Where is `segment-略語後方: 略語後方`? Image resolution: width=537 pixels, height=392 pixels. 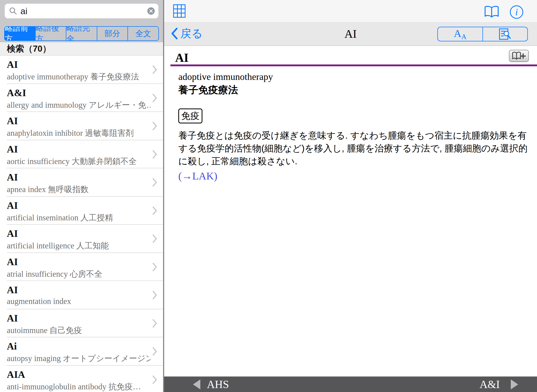 segment-略語後方: 略語後方 is located at coordinates (51, 34).